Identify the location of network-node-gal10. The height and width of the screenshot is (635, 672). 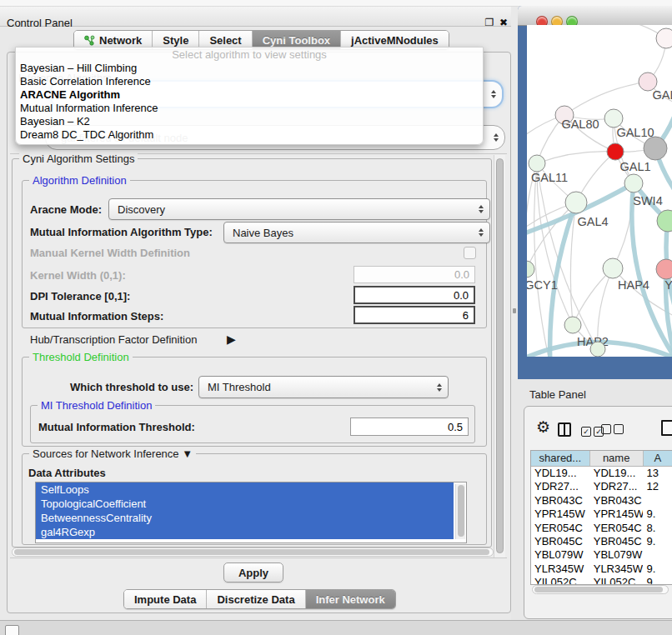
(614, 118).